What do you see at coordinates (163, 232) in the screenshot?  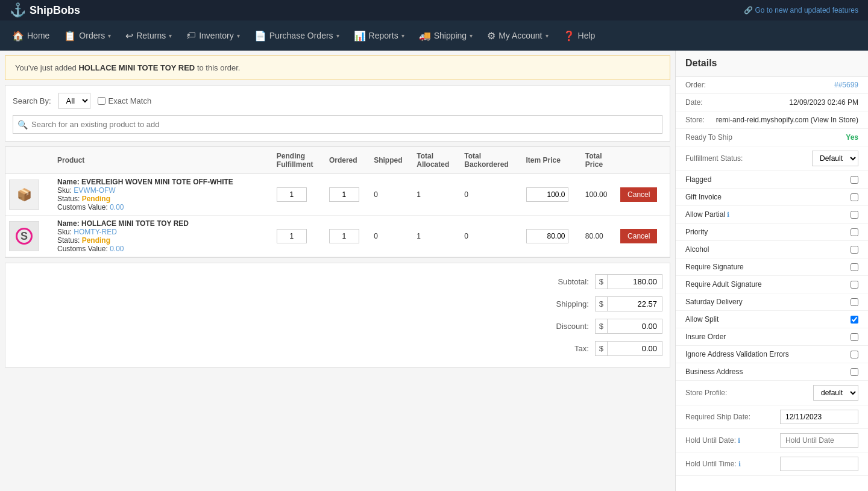 I see `product-sku-2: Sku: HOMTY-RED` at bounding box center [163, 232].